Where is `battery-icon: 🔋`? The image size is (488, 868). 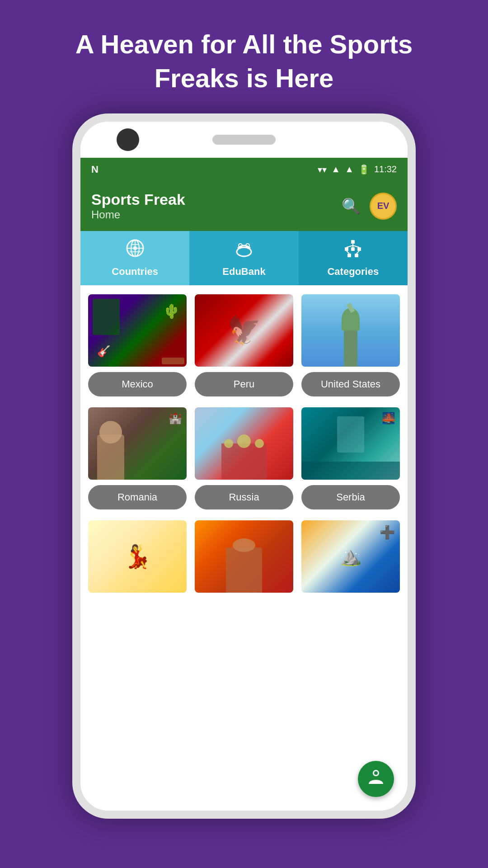
battery-icon: 🔋 is located at coordinates (364, 170).